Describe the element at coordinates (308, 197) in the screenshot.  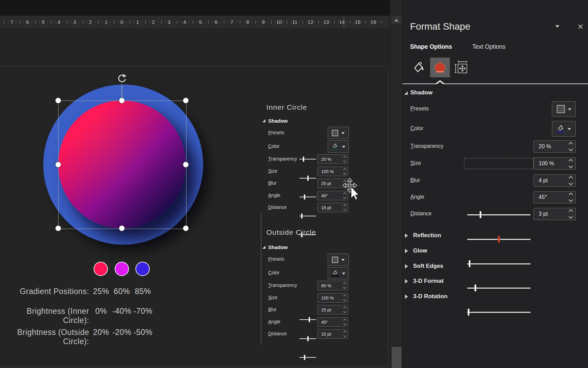
I see `inner-blur-slider` at that location.